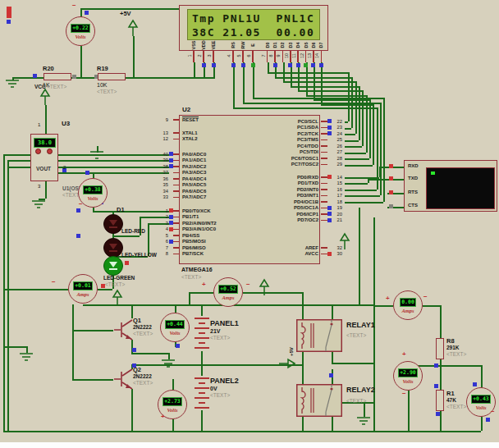 The image size is (499, 448). What do you see at coordinates (215, 235) in the screenshot?
I see `mcu-pin: 5PB4/SS` at bounding box center [215, 235].